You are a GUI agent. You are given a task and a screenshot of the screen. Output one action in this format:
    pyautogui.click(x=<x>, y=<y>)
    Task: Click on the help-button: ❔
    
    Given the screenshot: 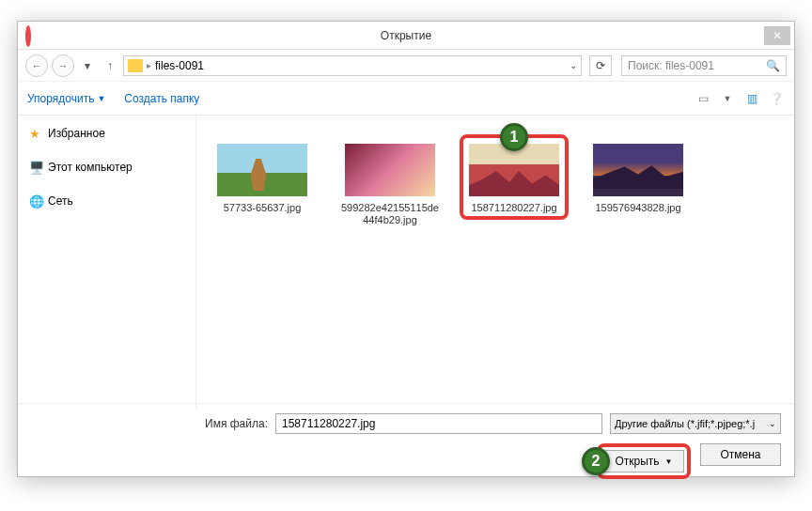 What is the action you would take?
    pyautogui.click(x=776, y=99)
    